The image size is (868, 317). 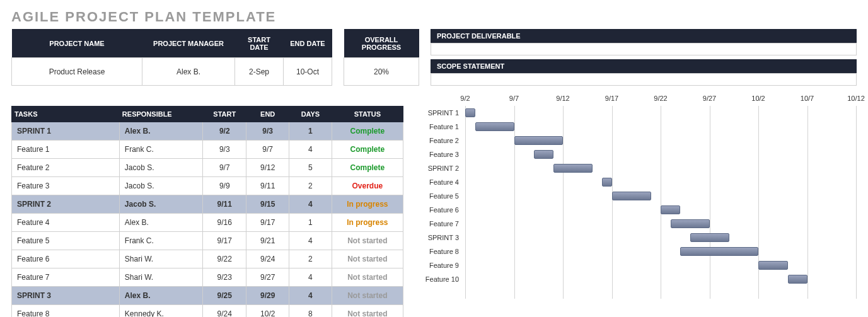 I want to click on gantt-tick-label: 9/27, so click(x=710, y=98).